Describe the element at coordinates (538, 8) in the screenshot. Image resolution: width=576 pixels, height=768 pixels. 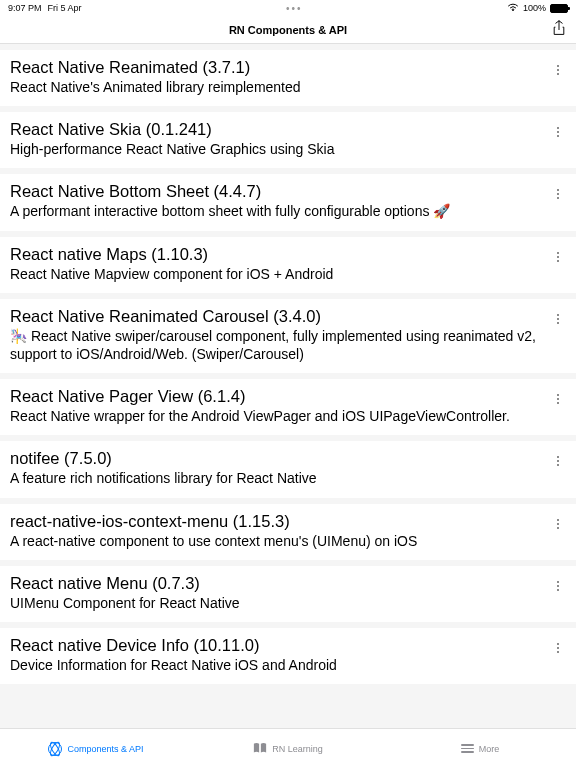
I see `status-right: 100%` at that location.